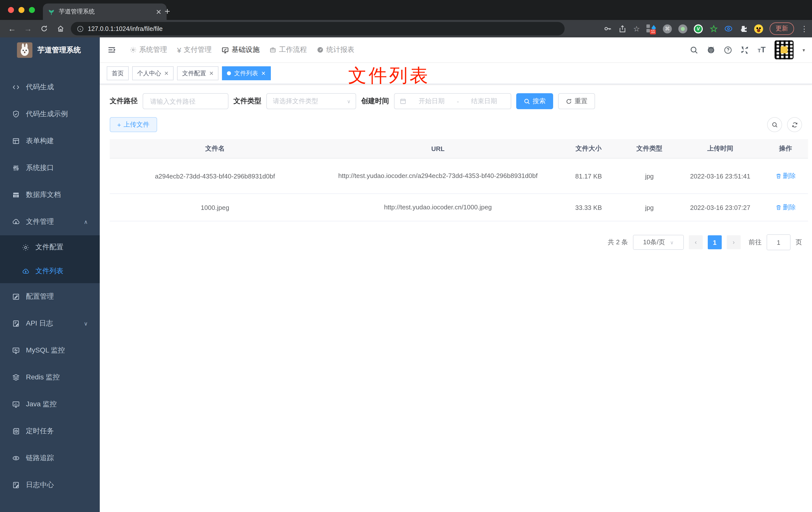 Image resolution: width=812 pixels, height=512 pixels. I want to click on col-url: URL, so click(438, 149).